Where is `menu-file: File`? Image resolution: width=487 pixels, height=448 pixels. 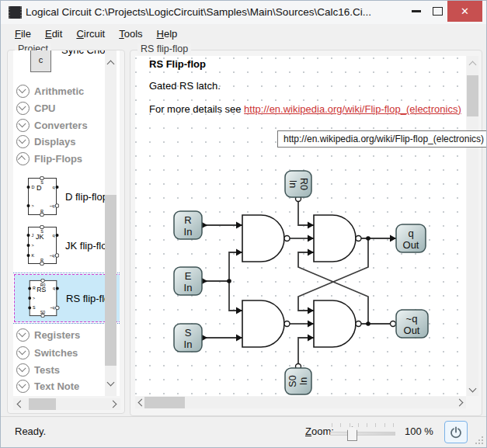 menu-file: File is located at coordinates (23, 34).